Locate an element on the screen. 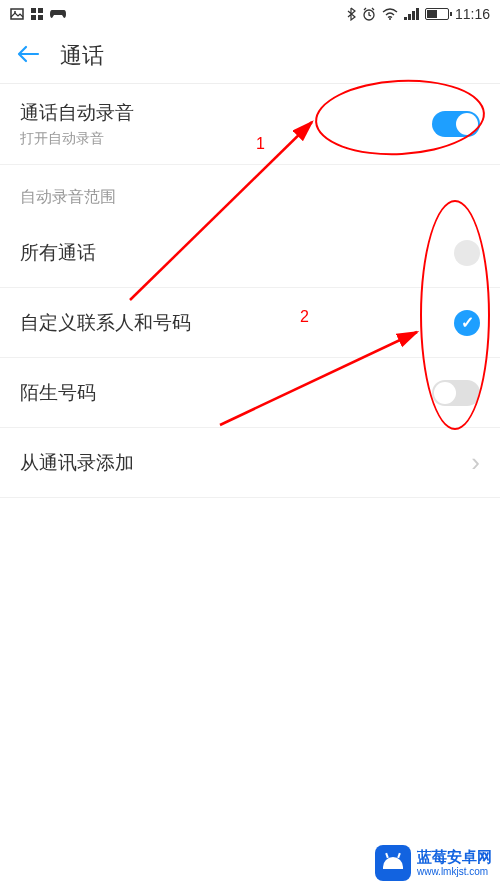 This screenshot has width=500, height=887. all-calls-radio is located at coordinates (467, 253).